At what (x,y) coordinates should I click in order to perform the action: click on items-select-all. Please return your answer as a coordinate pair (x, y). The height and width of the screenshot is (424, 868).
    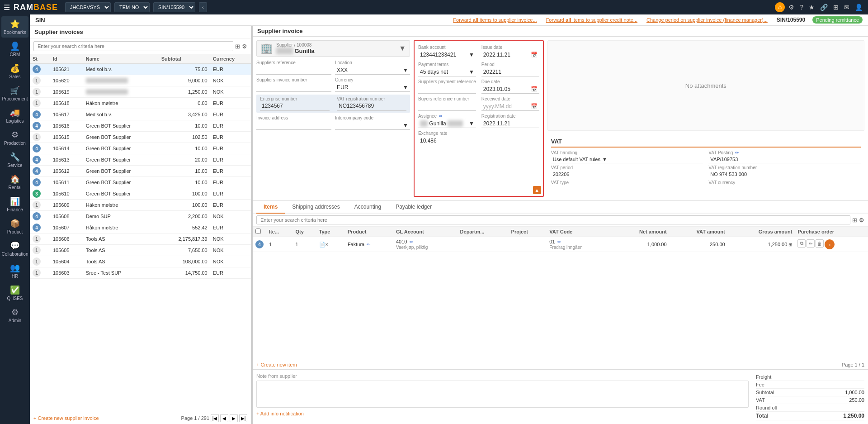
    Looking at the image, I should click on (258, 231).